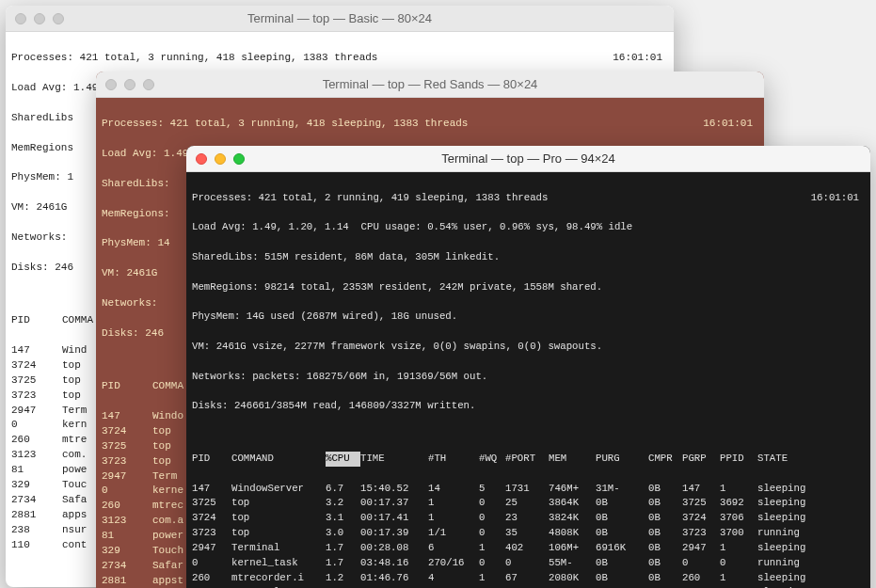  What do you see at coordinates (370, 199) in the screenshot?
I see `stat-line: Processes: 421 total, 2 running, 419 sle…` at bounding box center [370, 199].